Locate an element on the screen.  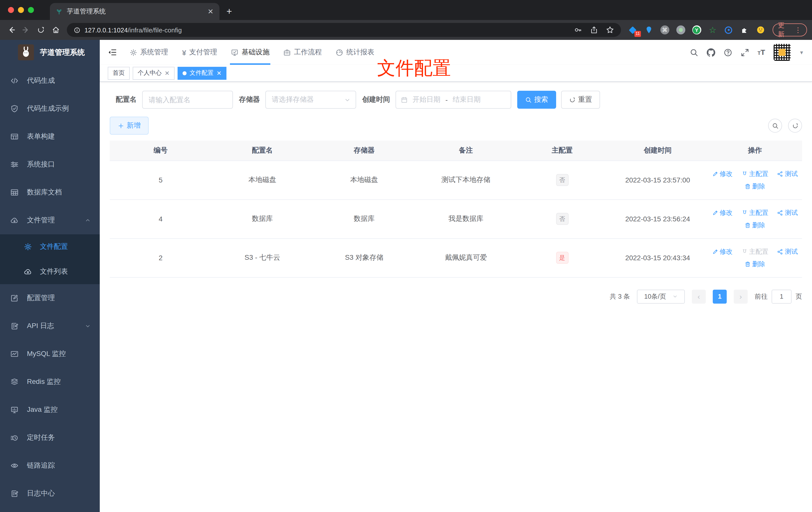
sidebar-item-api-log: API 日志 is located at coordinates (50, 326).